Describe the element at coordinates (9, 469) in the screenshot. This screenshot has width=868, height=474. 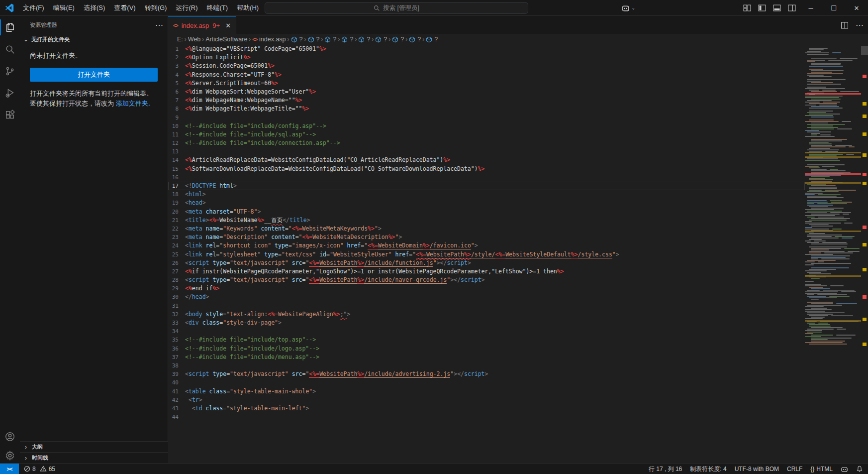
I see `remote-indicator: ><` at that location.